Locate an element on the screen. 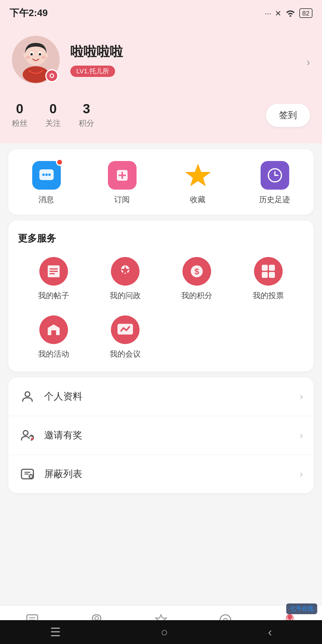 Image resolution: width=322 pixels, height=644 pixels. sys-home-btn: ○ is located at coordinates (164, 632).